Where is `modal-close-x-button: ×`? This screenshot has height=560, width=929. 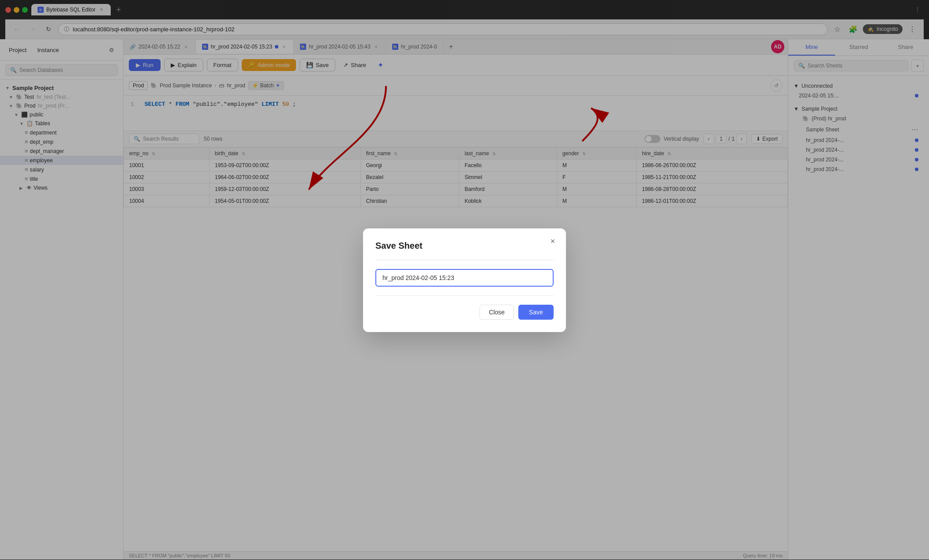
modal-close-x-button: × is located at coordinates (553, 242).